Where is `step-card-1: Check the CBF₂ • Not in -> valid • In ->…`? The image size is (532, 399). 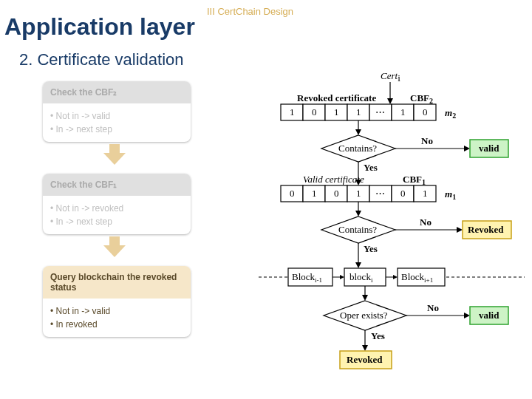
step-card-1: Check the CBF₂ • Not in -> valid • In ->… is located at coordinates (117, 112).